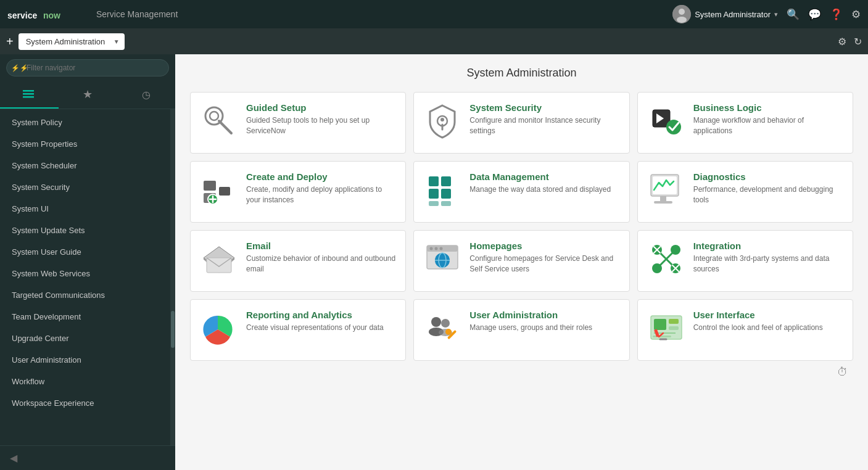 This screenshot has height=470, width=868. What do you see at coordinates (85, 317) in the screenshot?
I see `sidebar-item-team-development: Team Development` at bounding box center [85, 317].